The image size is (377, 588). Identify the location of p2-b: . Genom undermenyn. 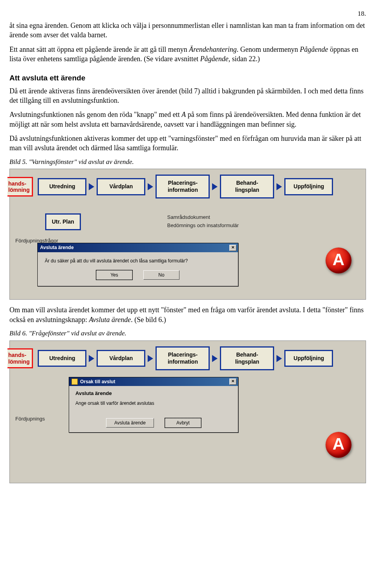
(269, 49).